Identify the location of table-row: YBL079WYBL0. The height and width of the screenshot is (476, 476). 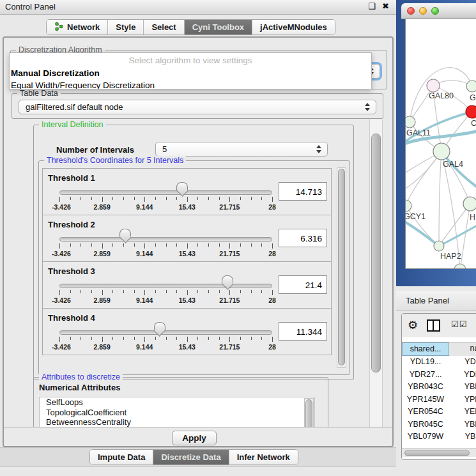
(439, 436).